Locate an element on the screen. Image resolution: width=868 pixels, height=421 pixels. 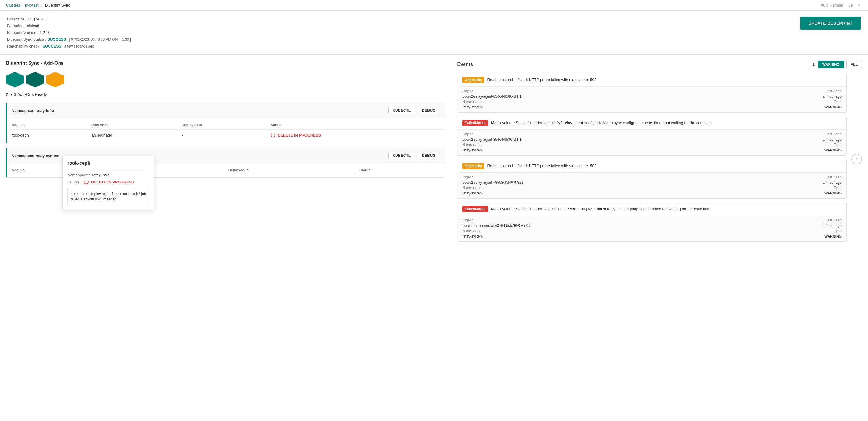
debug-button-system: DEBUG is located at coordinates (429, 156).